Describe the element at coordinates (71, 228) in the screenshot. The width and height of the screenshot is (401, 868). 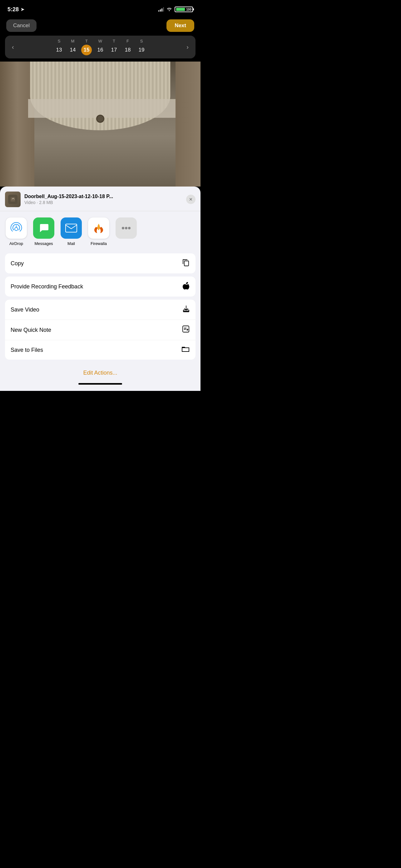
I see `mail-icon` at that location.